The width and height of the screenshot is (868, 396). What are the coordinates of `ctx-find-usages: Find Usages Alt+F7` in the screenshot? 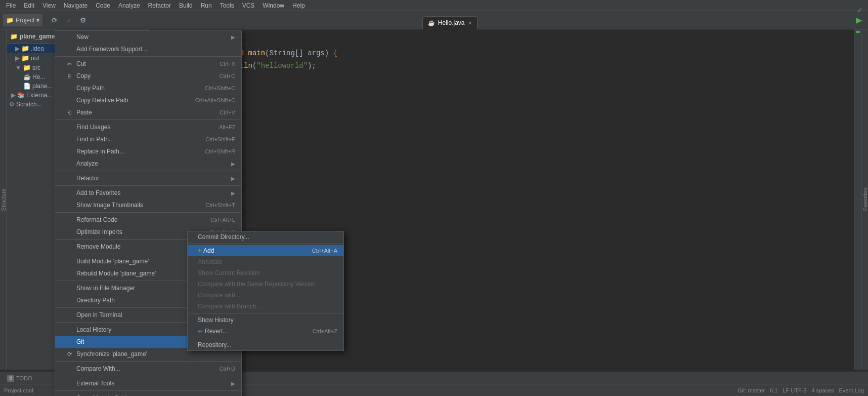 It's located at (148, 127).